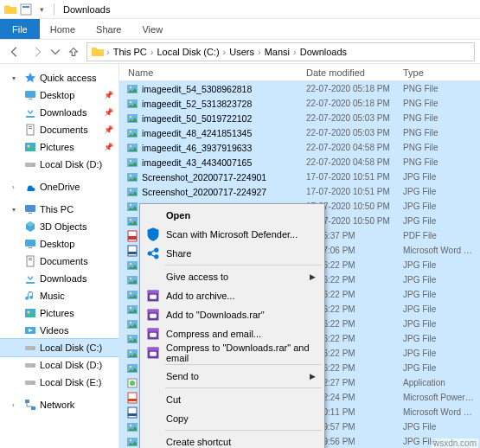  What do you see at coordinates (57, 405) in the screenshot?
I see `sidebar-label: Network` at bounding box center [57, 405].